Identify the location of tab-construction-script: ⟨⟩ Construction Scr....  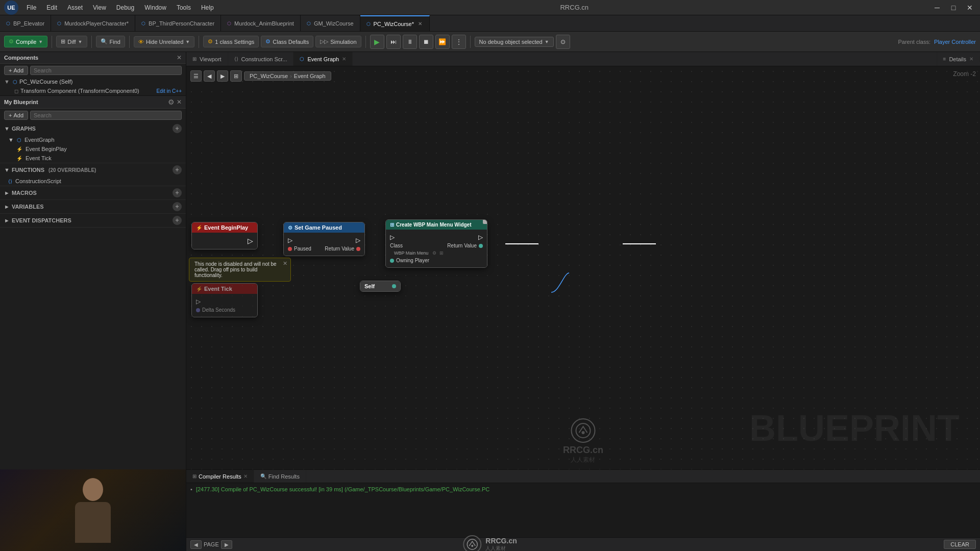
(261, 59).